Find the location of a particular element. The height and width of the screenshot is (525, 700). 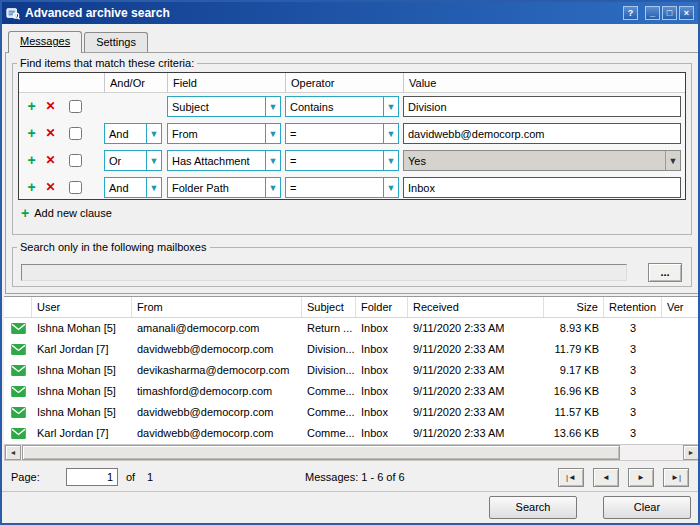

cell-subject: Return ... is located at coordinates (329, 328).